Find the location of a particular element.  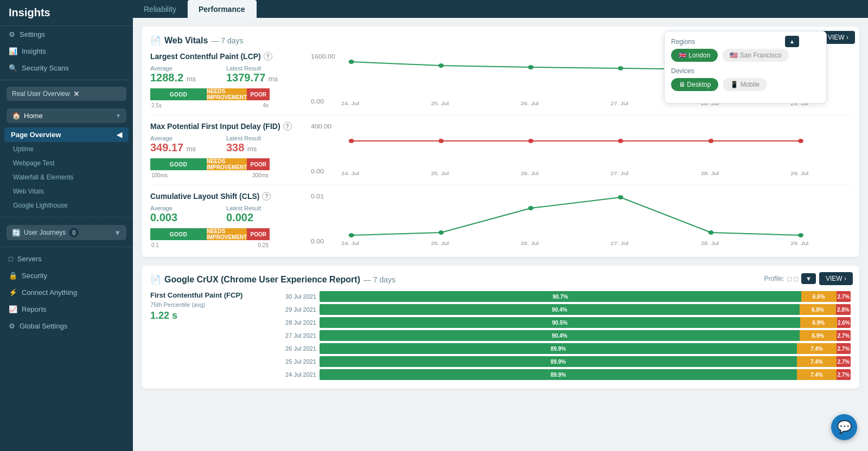

sidebar-item-insights: 📊 Insights is located at coordinates (66, 51).